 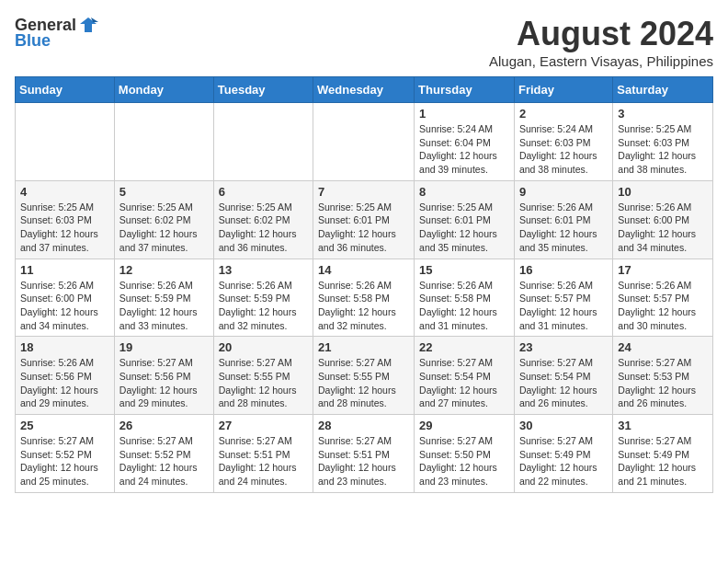 I want to click on day-number: 3, so click(x=663, y=114).